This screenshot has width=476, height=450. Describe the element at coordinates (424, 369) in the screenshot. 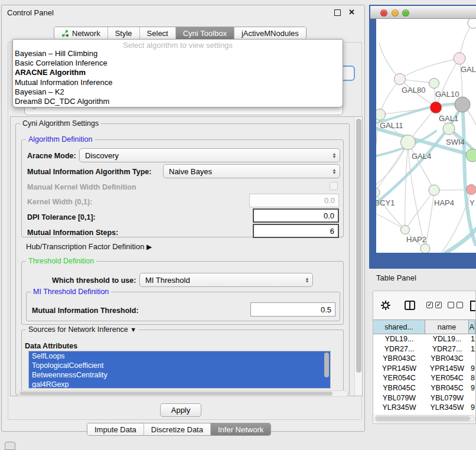

I see `table-row: YPR145WYPR145W9.` at that location.